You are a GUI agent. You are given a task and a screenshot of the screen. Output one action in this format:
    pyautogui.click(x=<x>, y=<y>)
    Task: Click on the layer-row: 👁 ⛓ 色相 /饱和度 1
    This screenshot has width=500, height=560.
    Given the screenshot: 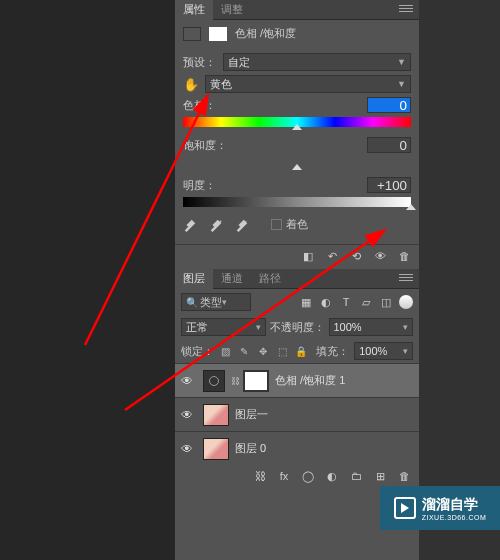 What is the action you would take?
    pyautogui.click(x=297, y=380)
    